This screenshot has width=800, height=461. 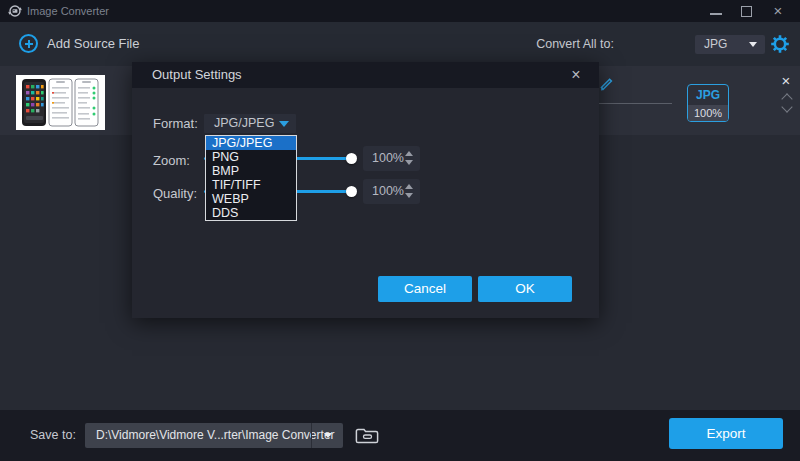 I want to click on save-path-dropdown: D:\Vidmore\Vidmore V...rter\Image Conver…, so click(x=214, y=436).